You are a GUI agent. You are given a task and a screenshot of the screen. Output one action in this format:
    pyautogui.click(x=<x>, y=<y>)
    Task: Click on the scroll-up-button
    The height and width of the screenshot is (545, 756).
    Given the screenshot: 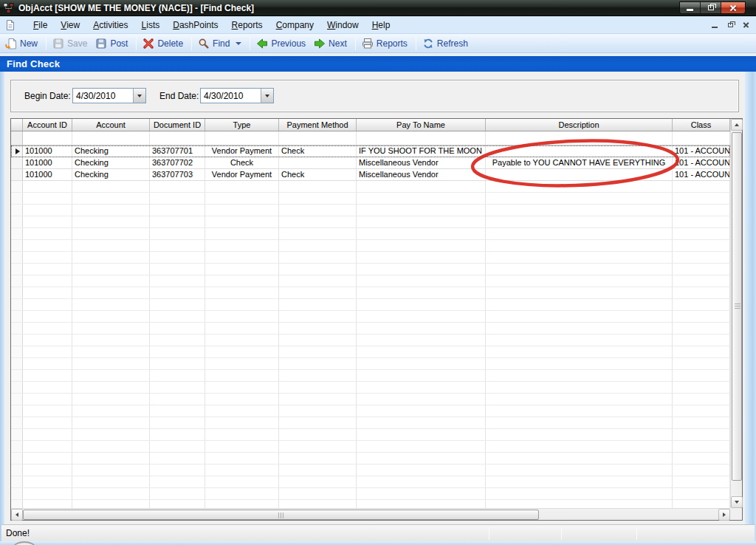 What is the action you would take?
    pyautogui.click(x=737, y=125)
    